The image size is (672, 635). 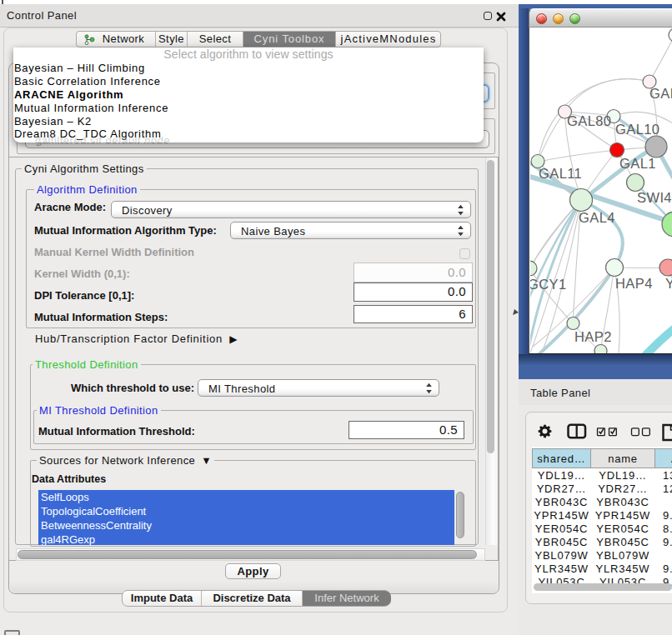 What do you see at coordinates (634, 283) in the screenshot?
I see `svg-text: HAP4` at bounding box center [634, 283].